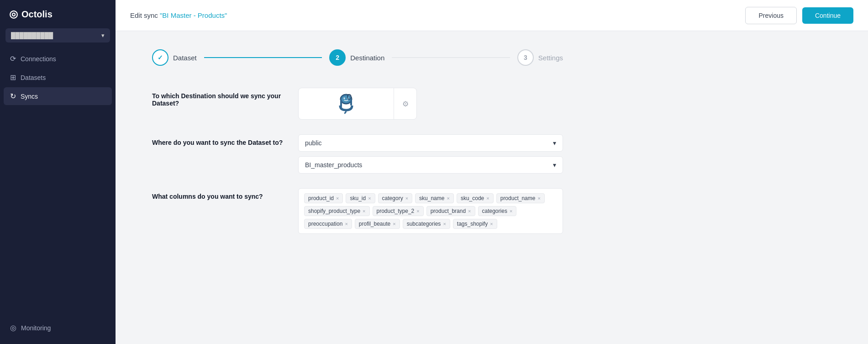 This screenshot has width=868, height=344. What do you see at coordinates (771, 16) in the screenshot?
I see `previous-button: Previous` at bounding box center [771, 16].